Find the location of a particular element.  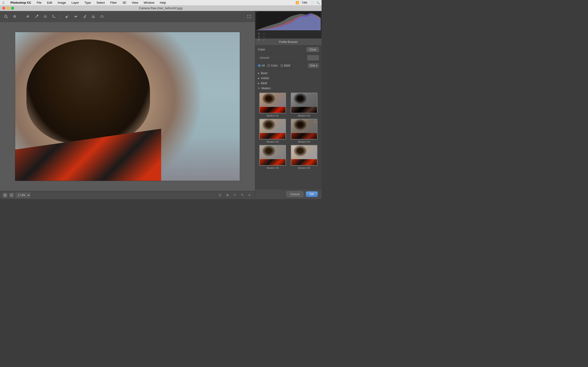

profile-modern03-thumb is located at coordinates (273, 129).